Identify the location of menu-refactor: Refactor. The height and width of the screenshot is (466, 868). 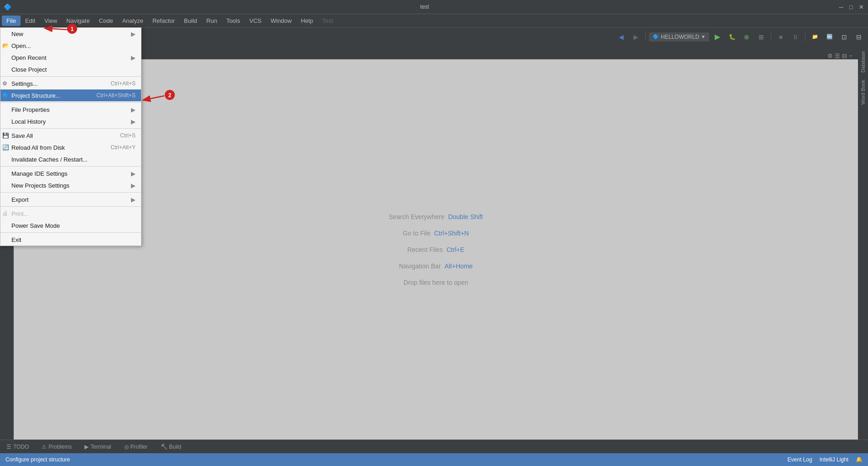
(163, 21).